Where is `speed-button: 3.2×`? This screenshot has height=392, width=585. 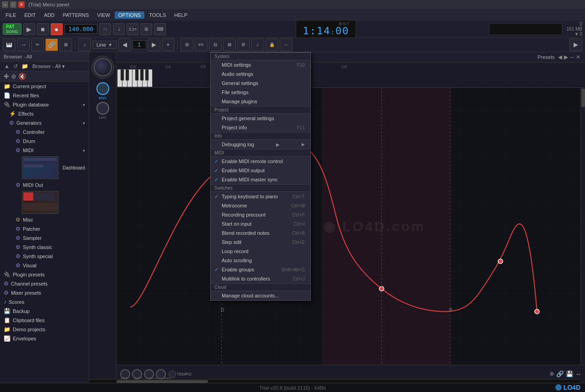 speed-button: 3.2× is located at coordinates (133, 29).